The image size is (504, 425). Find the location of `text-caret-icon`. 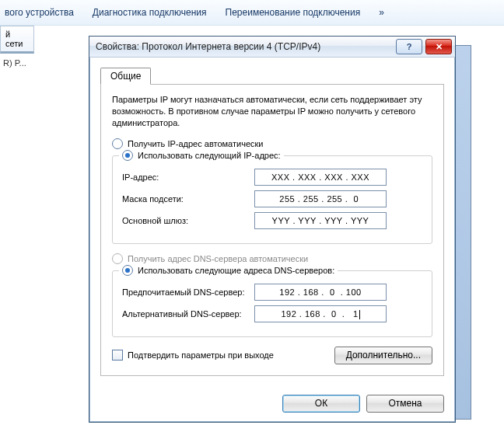

text-caret-icon is located at coordinates (359, 315).